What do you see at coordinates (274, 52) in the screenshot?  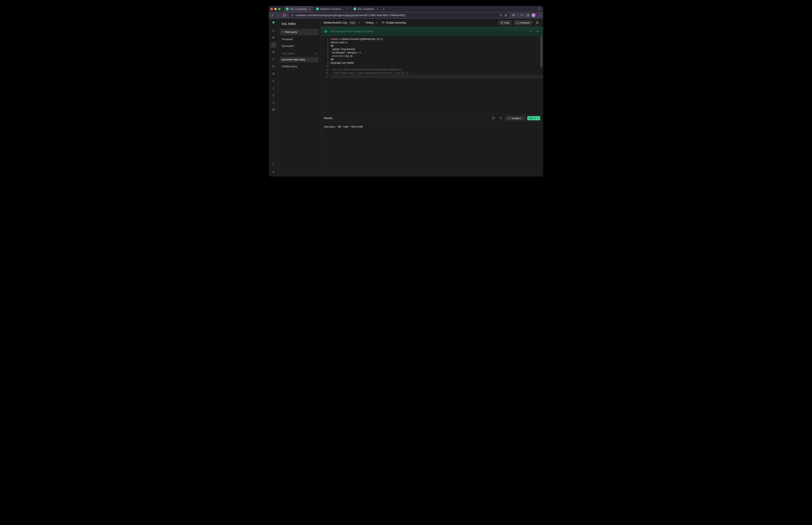 I see `database-icon` at bounding box center [274, 52].